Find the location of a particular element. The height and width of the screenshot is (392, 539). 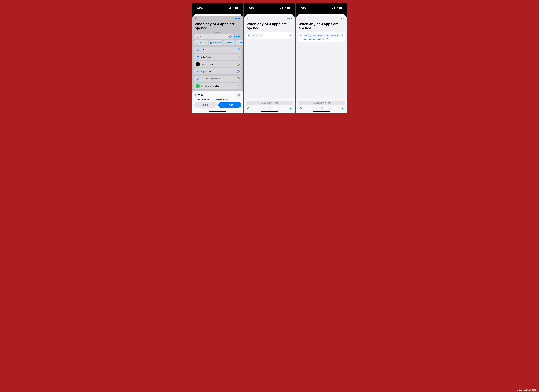

action-search-panel: Url Cancel Scripting Controls Device Loc… is located at coordinates (218, 73).